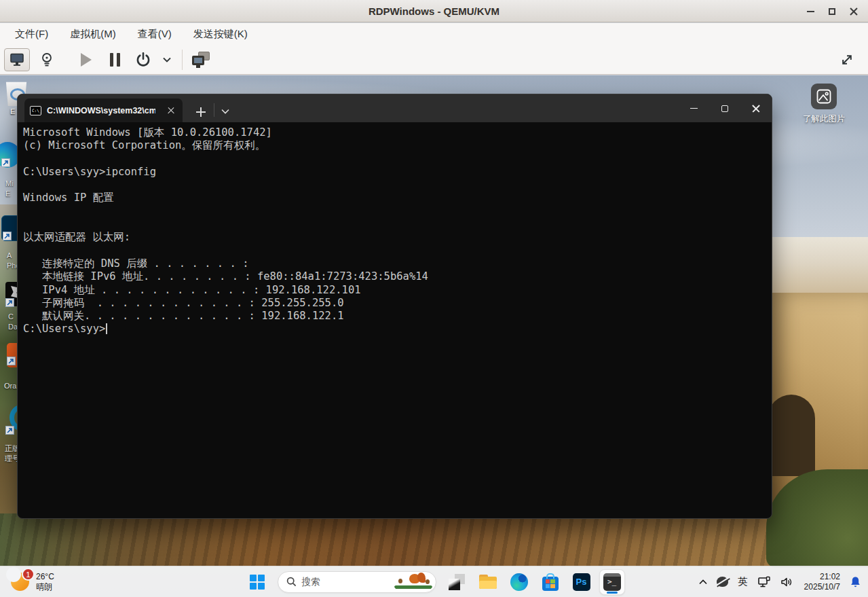 The width and height of the screenshot is (868, 597). I want to click on mic-muted-icon, so click(722, 581).